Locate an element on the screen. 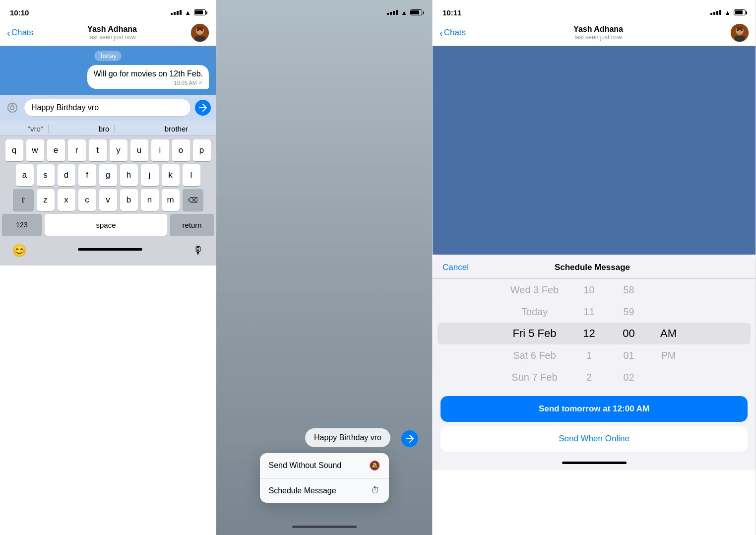 Image resolution: width=756 pixels, height=535 pixels. picker-col-ampm: AM PM is located at coordinates (669, 334).